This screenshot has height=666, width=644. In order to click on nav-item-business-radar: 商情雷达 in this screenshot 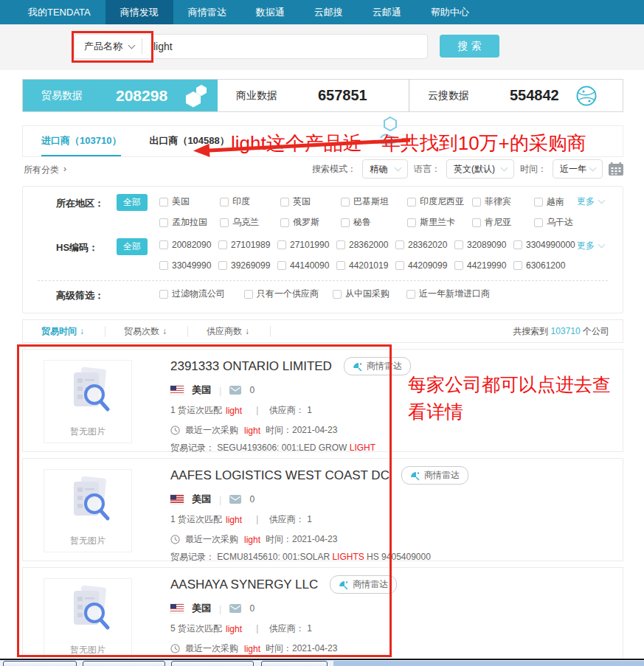, I will do `click(207, 12)`.